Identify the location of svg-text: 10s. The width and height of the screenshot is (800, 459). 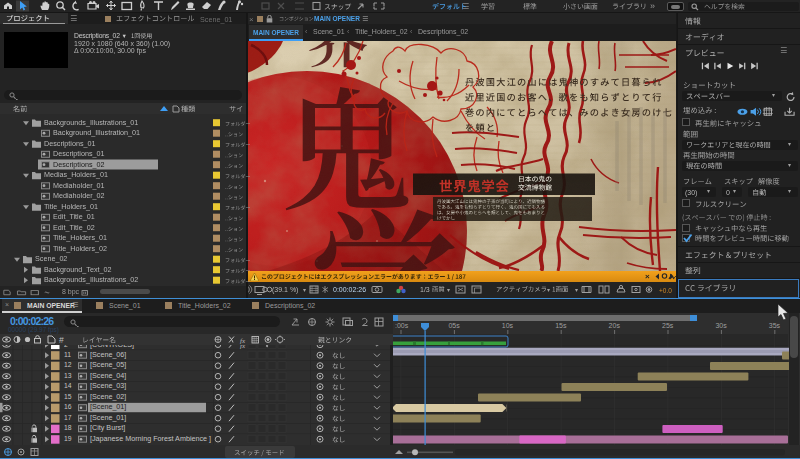
(508, 326).